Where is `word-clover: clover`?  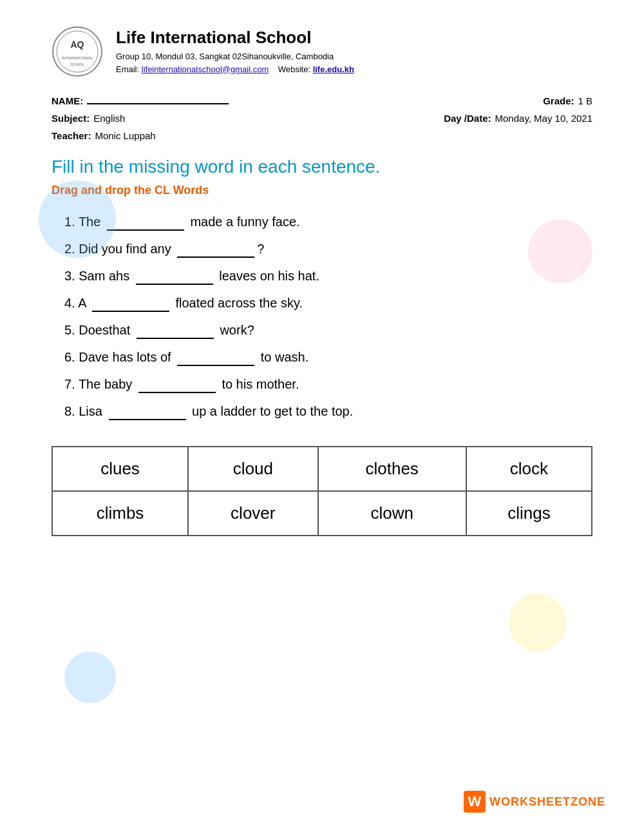 word-clover: clover is located at coordinates (253, 513).